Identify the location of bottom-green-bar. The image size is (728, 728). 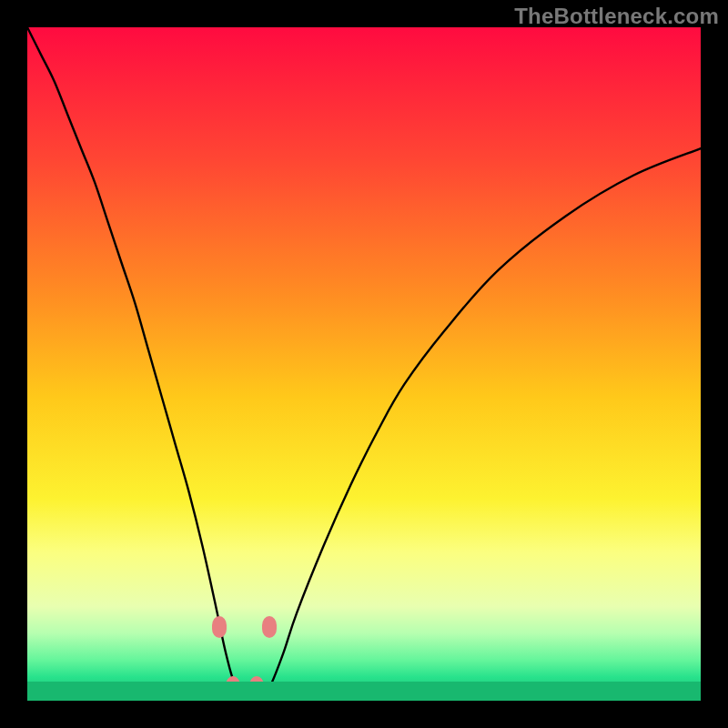
(364, 692).